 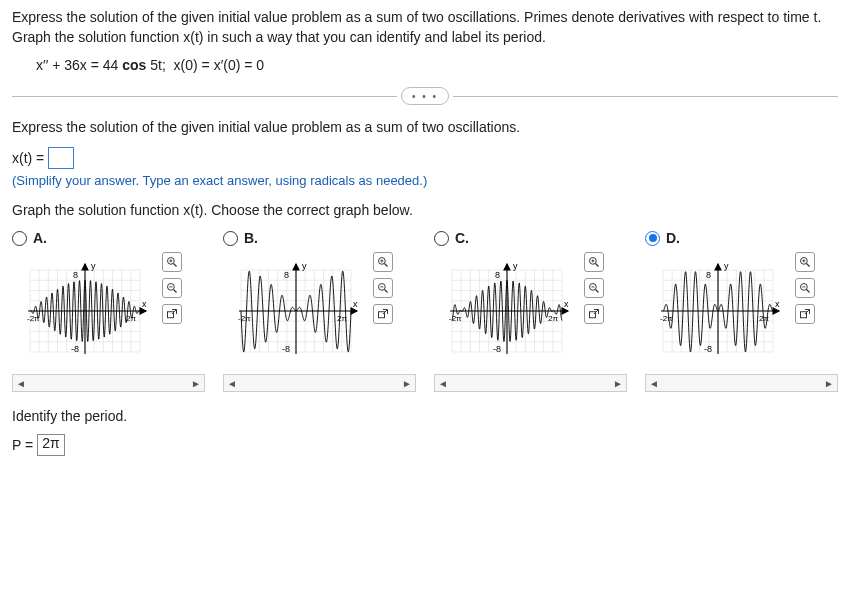 I want to click on radio-A, so click(x=20, y=238).